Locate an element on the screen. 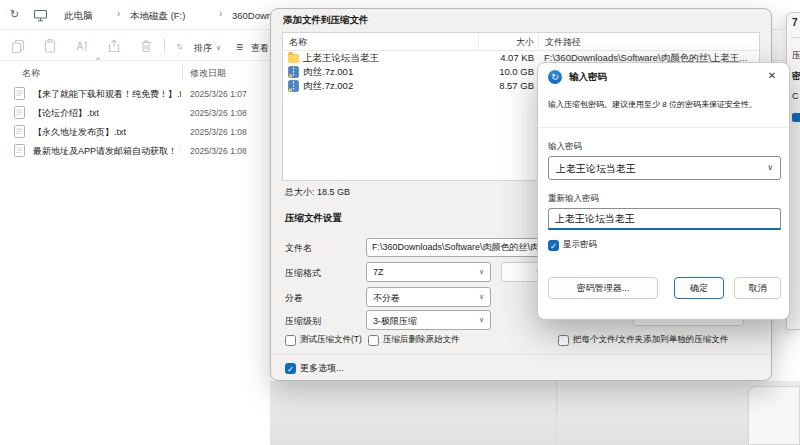 The image size is (800, 445). archive-item-name: 肉丝.7z.001 is located at coordinates (328, 72).